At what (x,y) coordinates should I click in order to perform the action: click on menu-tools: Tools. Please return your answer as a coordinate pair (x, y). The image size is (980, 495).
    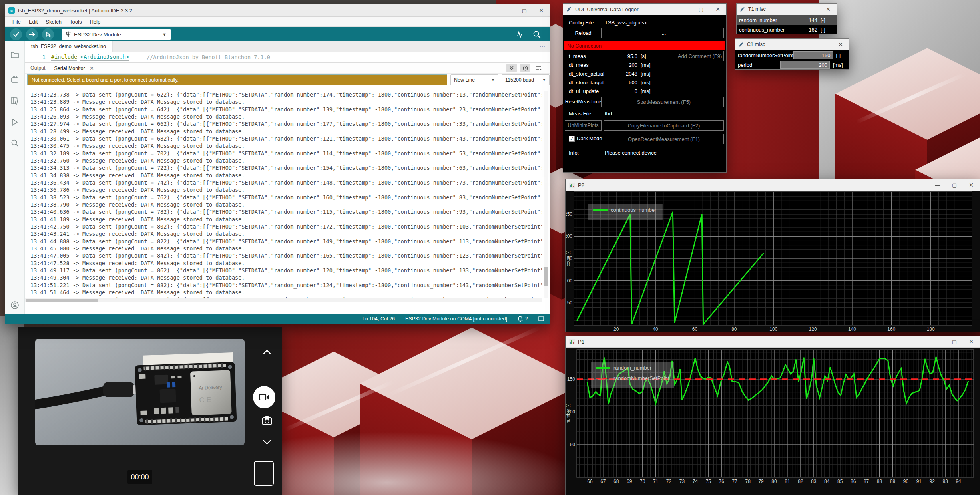
    Looking at the image, I should click on (76, 22).